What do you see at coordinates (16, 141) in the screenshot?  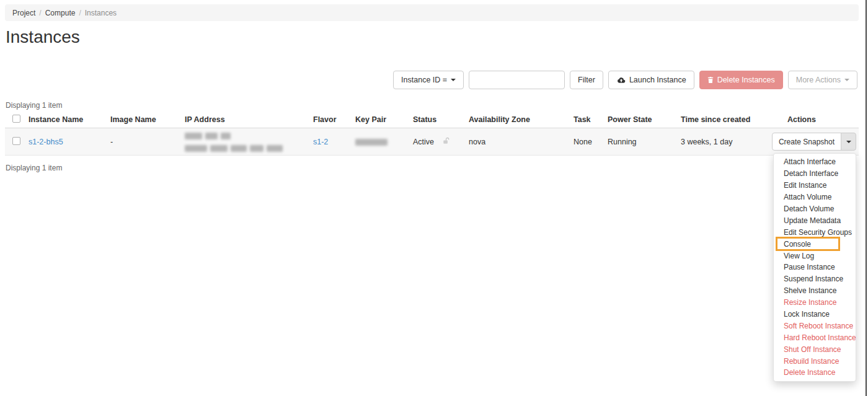 I see `row-checkbox` at bounding box center [16, 141].